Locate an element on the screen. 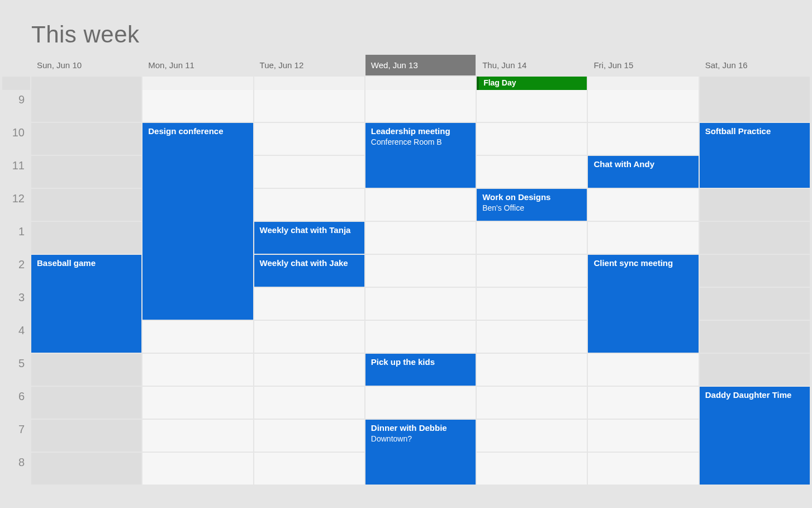 This screenshot has width=812, height=508. event-title: Leadership meeting is located at coordinates (420, 131).